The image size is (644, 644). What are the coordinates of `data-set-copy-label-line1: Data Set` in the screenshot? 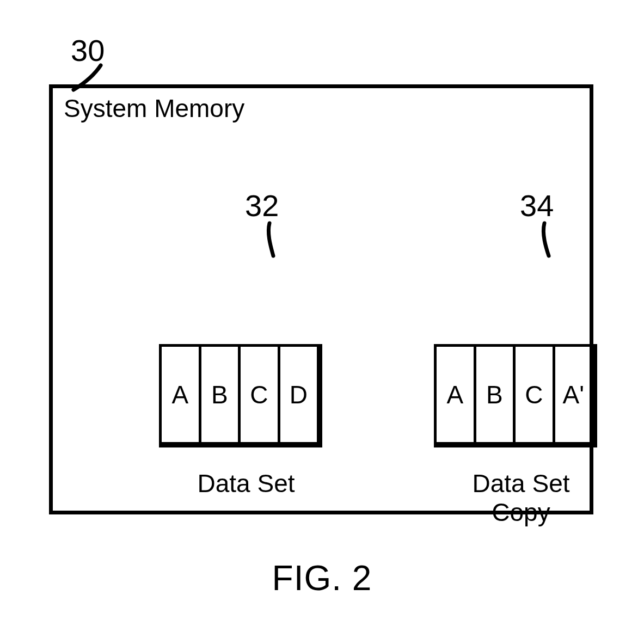 It's located at (522, 483).